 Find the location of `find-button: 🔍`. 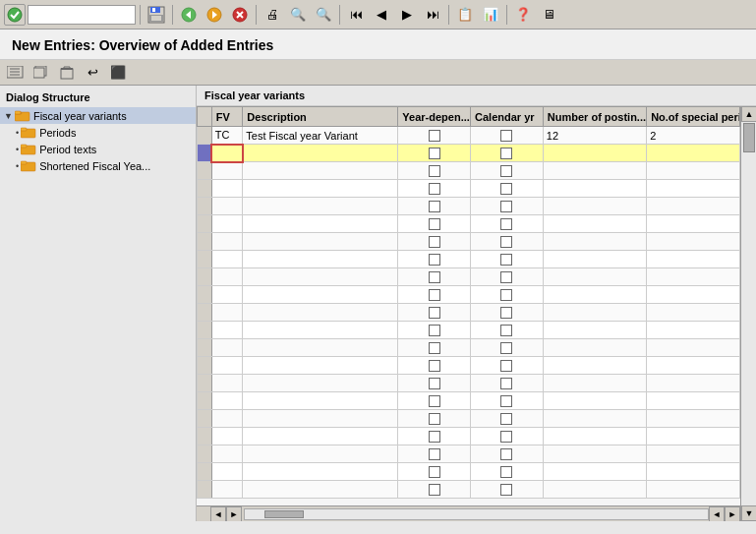

find-button: 🔍 is located at coordinates (298, 15).